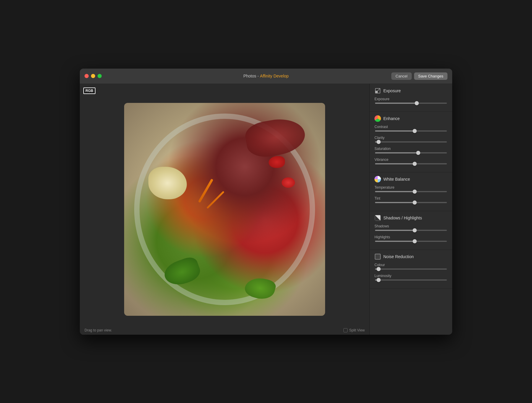 The height and width of the screenshot is (403, 532). I want to click on tint-slider-row: Tint, so click(411, 200).